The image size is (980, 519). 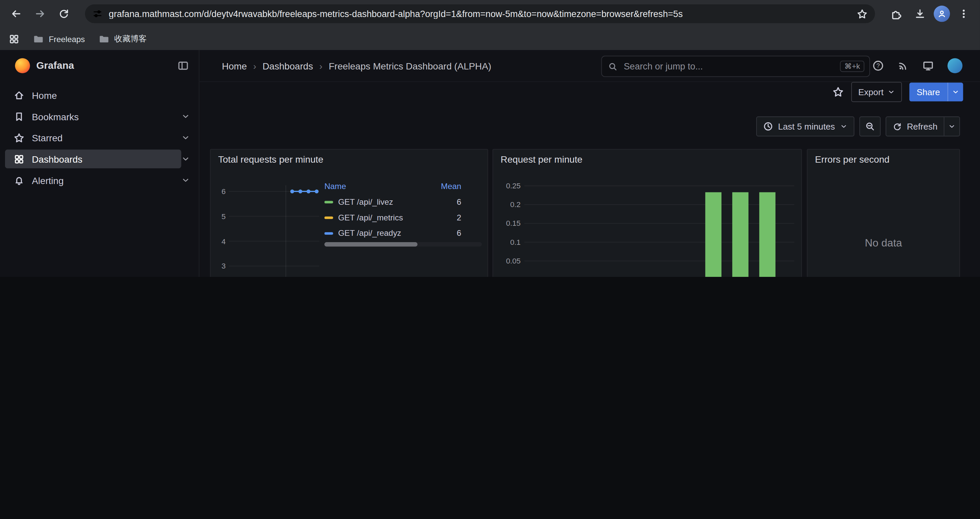 I want to click on grafana-logo, so click(x=22, y=65).